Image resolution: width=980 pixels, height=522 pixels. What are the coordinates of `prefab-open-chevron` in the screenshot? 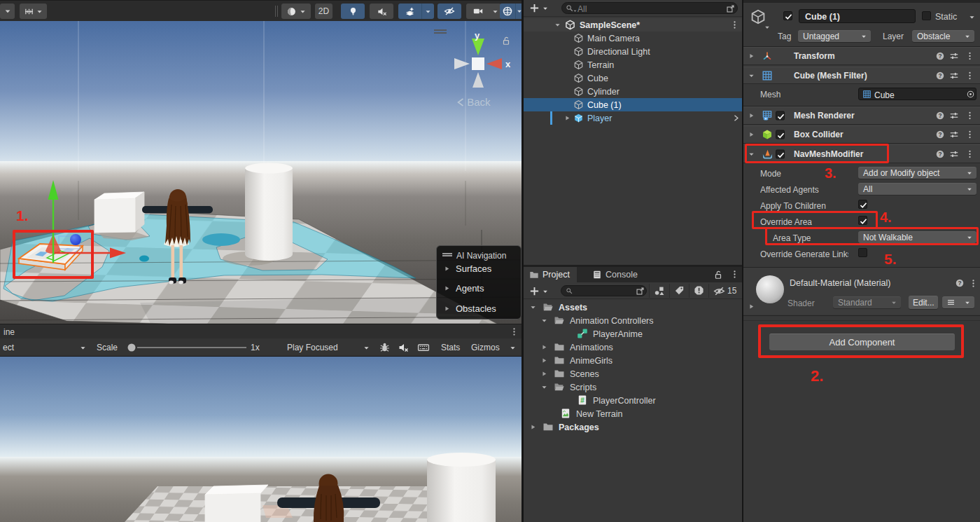 It's located at (736, 118).